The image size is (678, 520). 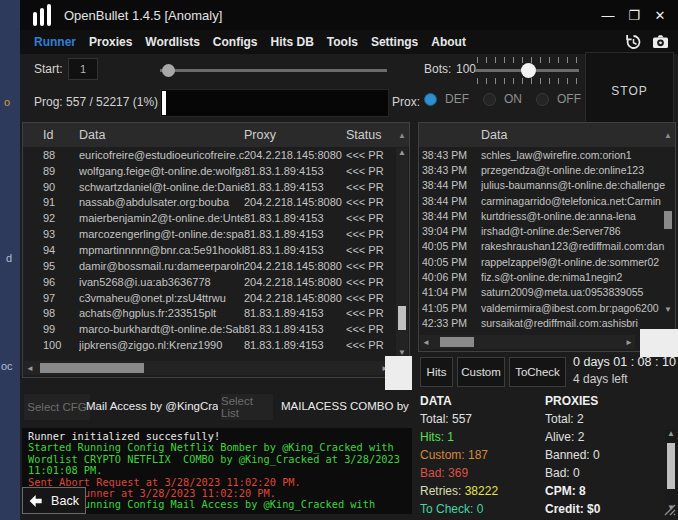 I want to click on back-button: Back, so click(x=54, y=500).